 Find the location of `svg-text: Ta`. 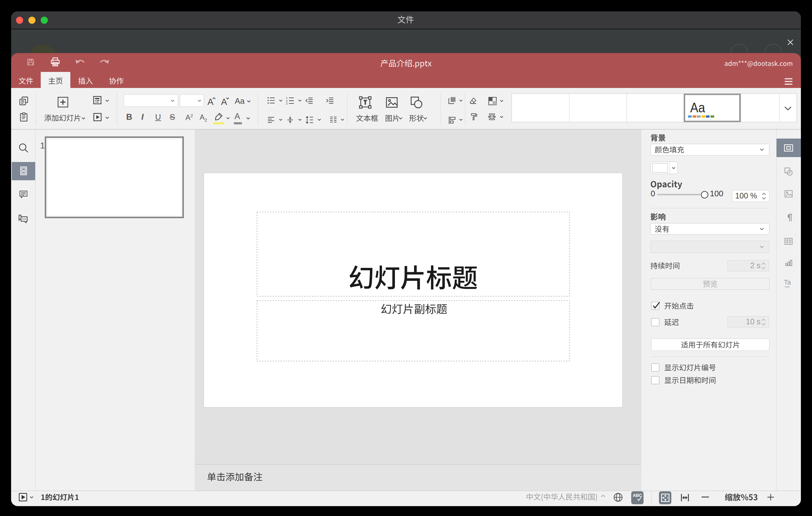

svg-text: Ta is located at coordinates (788, 282).